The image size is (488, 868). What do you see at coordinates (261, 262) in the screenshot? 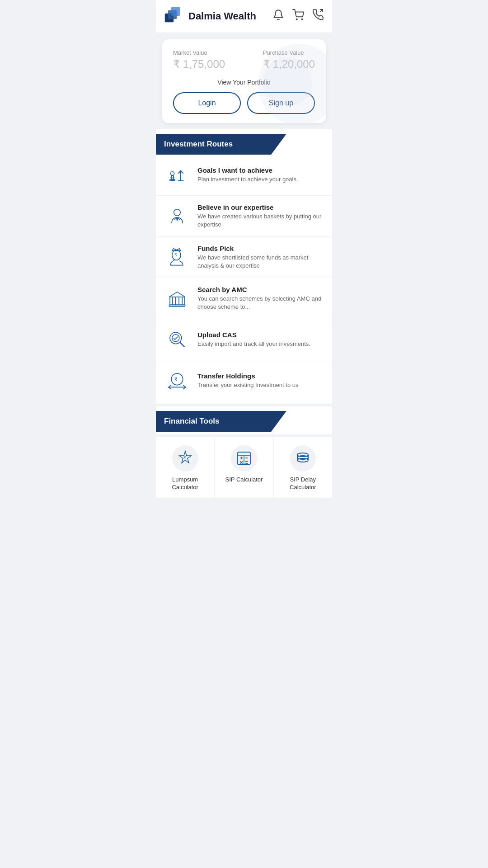
I see `funds-pick-desc: We have shortlisted some funds as market…` at bounding box center [261, 262].